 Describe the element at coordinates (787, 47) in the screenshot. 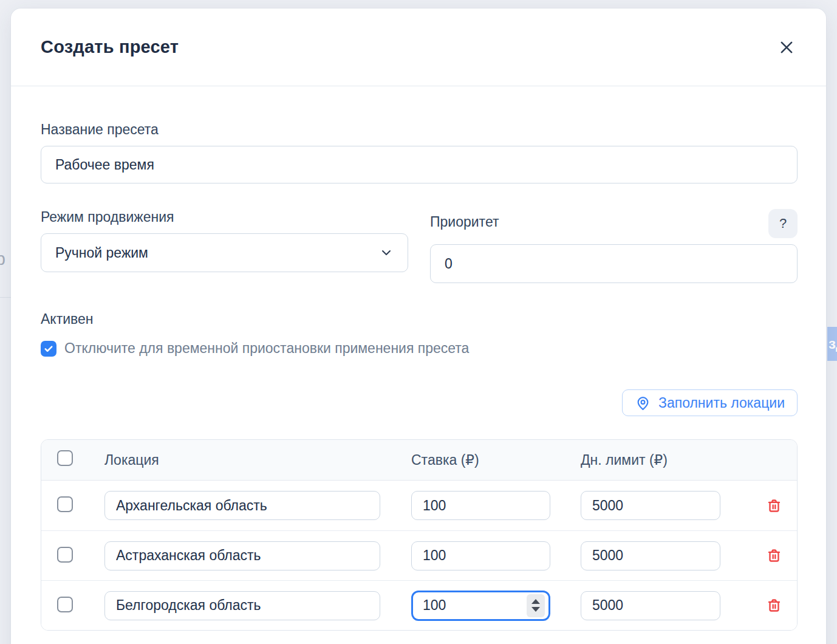

I see `close-button` at that location.